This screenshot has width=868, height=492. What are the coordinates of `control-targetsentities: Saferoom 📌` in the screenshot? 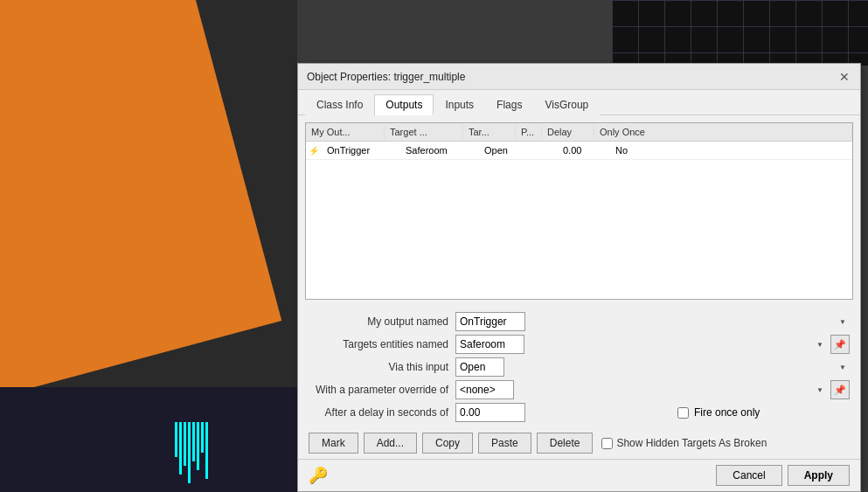 It's located at (652, 344).